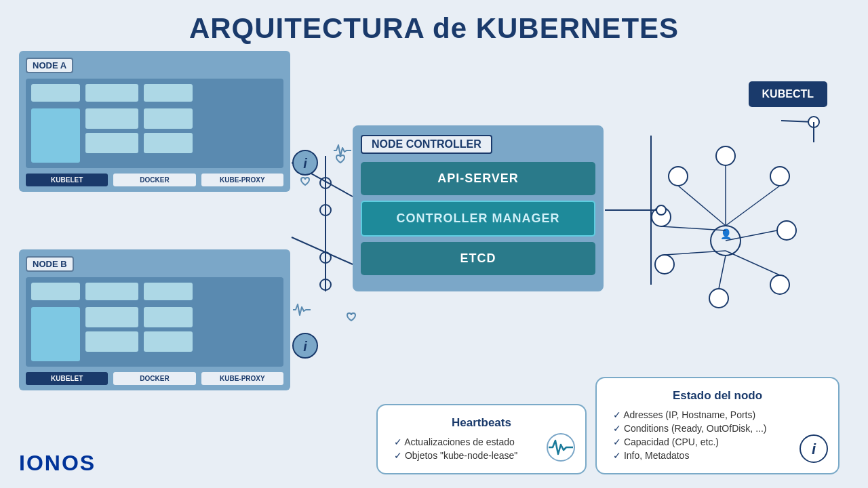 Image resolution: width=868 pixels, height=488 pixels. Describe the element at coordinates (50, 264) in the screenshot. I see `node-b-label: NODE B` at that location.